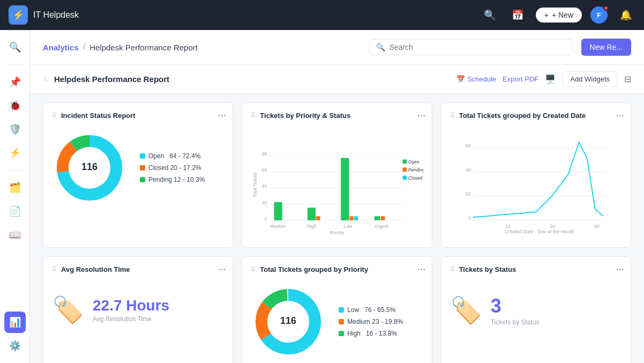  I want to click on priority-donut-chart: 116, so click(288, 322).